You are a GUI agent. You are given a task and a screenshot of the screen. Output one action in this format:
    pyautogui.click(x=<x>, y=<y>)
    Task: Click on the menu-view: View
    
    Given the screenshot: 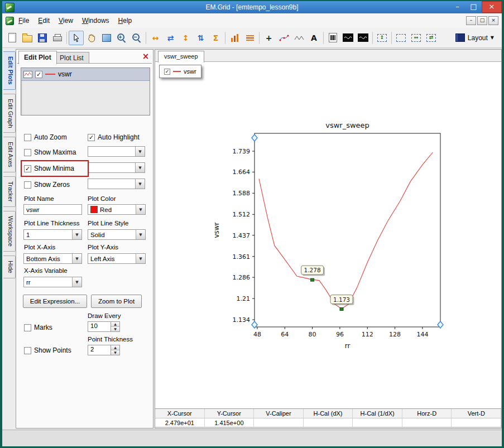 What is the action you would take?
    pyautogui.click(x=66, y=21)
    